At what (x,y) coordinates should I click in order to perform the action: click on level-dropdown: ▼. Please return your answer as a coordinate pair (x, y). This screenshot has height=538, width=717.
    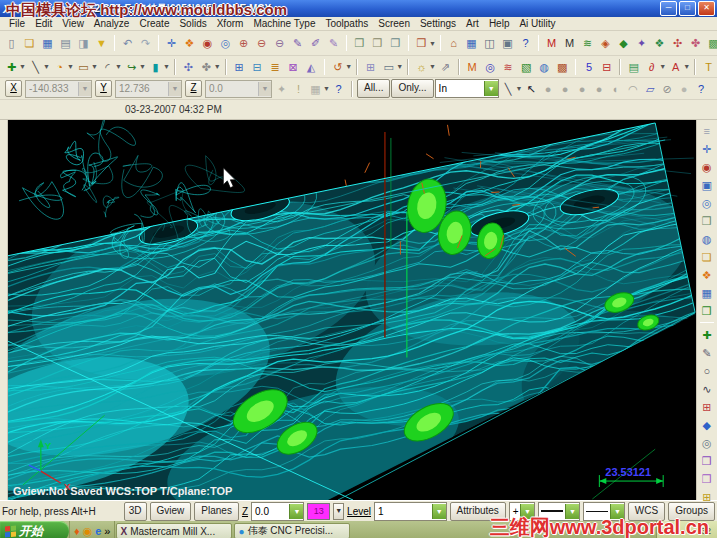
    Looking at the image, I should click on (439, 512).